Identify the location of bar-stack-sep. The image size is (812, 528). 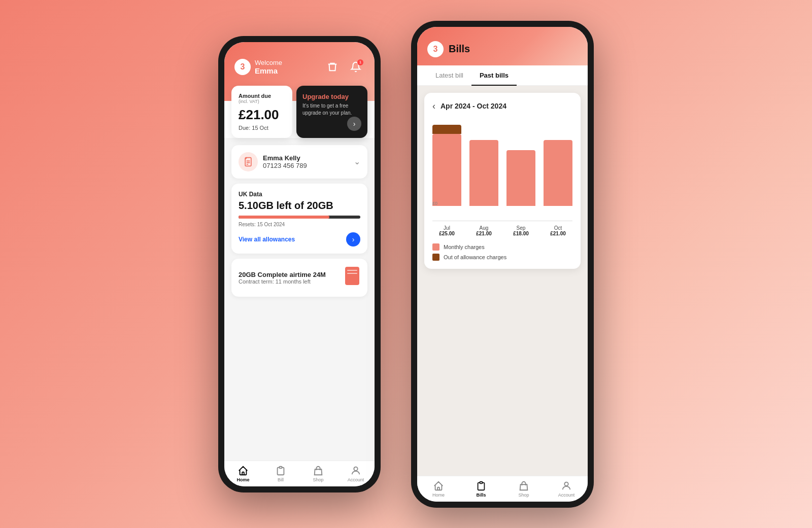
(521, 165).